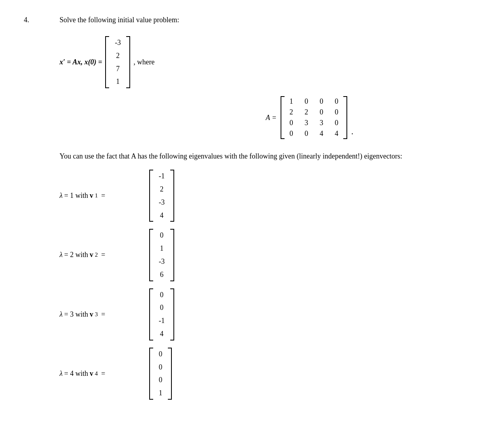 This screenshot has width=504, height=441. What do you see at coordinates (96, 255) in the screenshot?
I see `sub-2: 2` at bounding box center [96, 255].